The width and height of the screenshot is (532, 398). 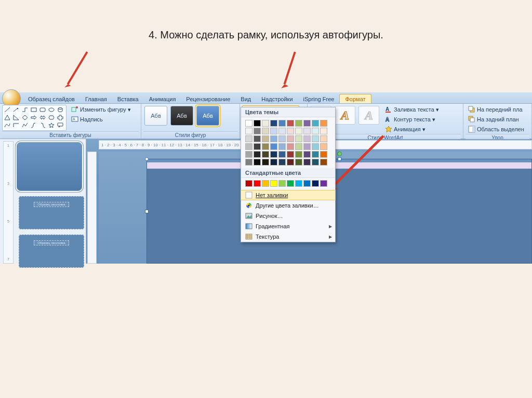 I want to click on shape-plus-icon, so click(x=60, y=117).